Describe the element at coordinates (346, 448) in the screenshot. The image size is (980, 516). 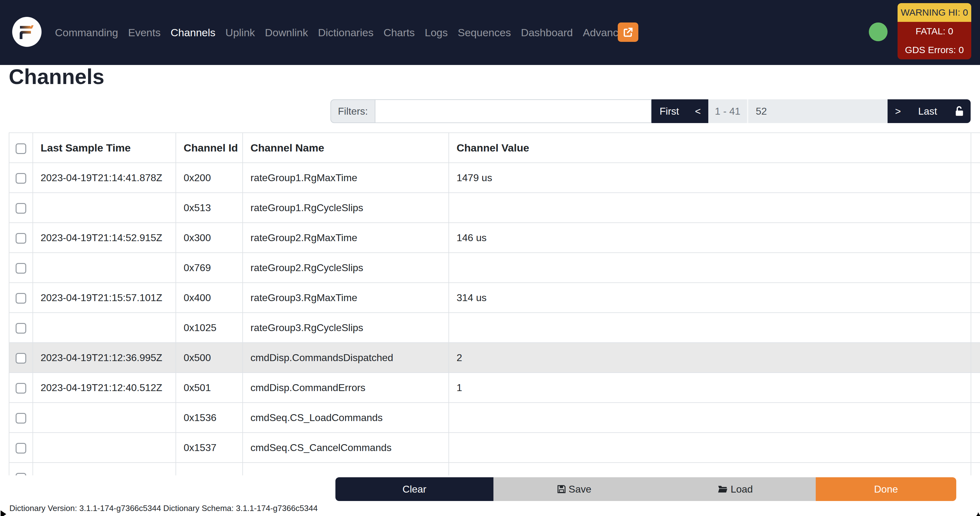
I see `channel-name-cell: cmdSeq.CS_CancelCommands` at that location.